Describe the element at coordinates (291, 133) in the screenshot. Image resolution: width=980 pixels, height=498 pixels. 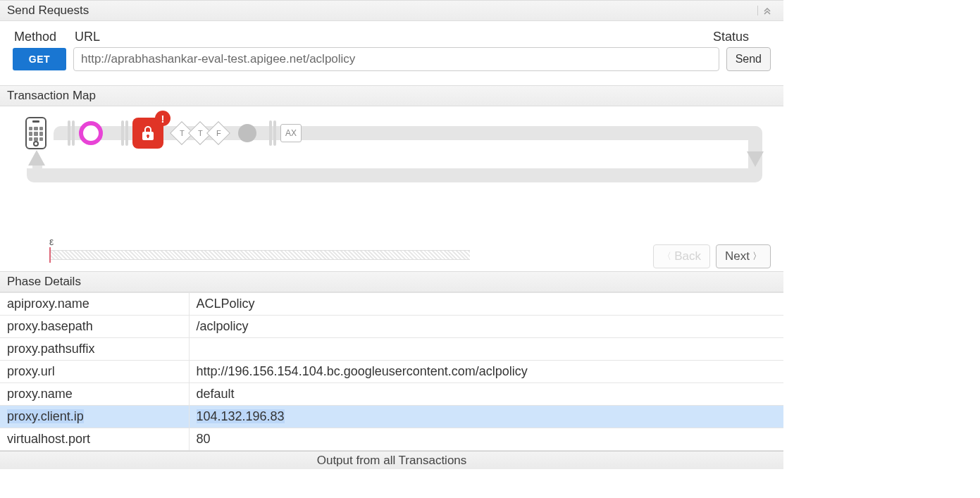
I see `ax-node: AX` at that location.